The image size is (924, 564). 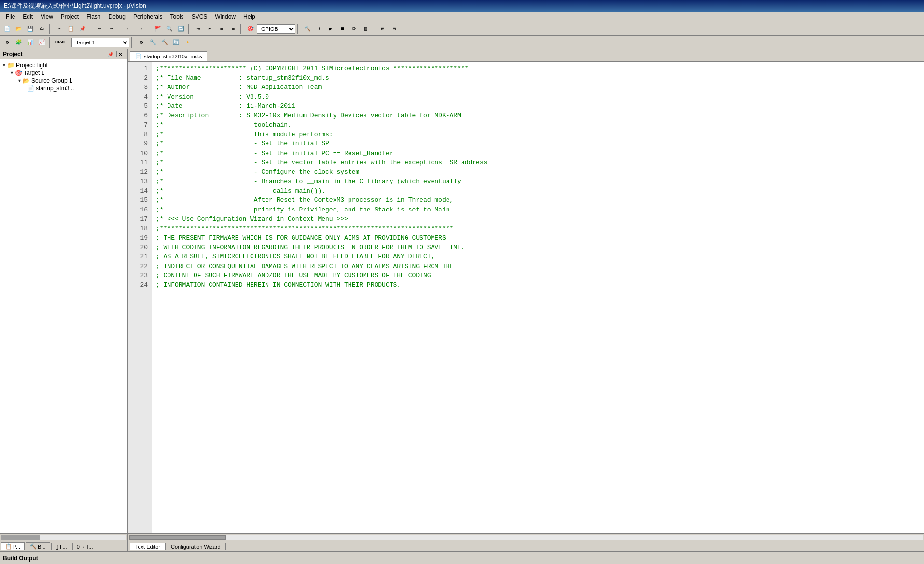 I want to click on toolbar-1: 📄 📂 💾 🗂 ✂ 📋 📌 ↩ ↪ ← → 🚩 🔍 🔄 ⇥ ⇤ ≡ ≡ 🎯 GP…, so click(x=462, y=29).